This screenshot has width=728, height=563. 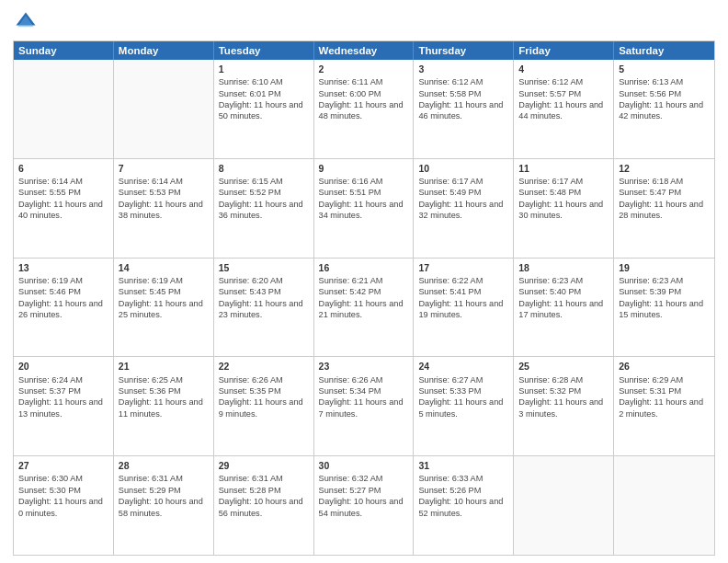 What do you see at coordinates (463, 51) in the screenshot?
I see `header-day-thursday: Thursday` at bounding box center [463, 51].